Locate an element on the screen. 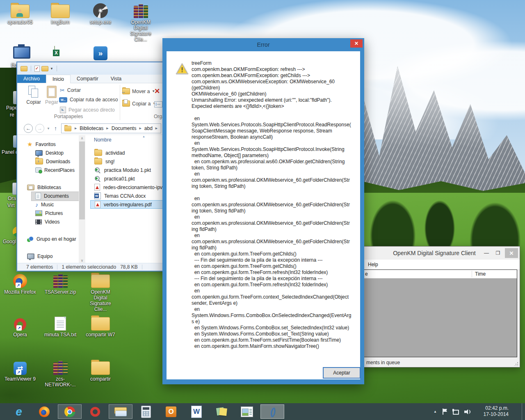  accept-button: Aceptar is located at coordinates (342, 373).